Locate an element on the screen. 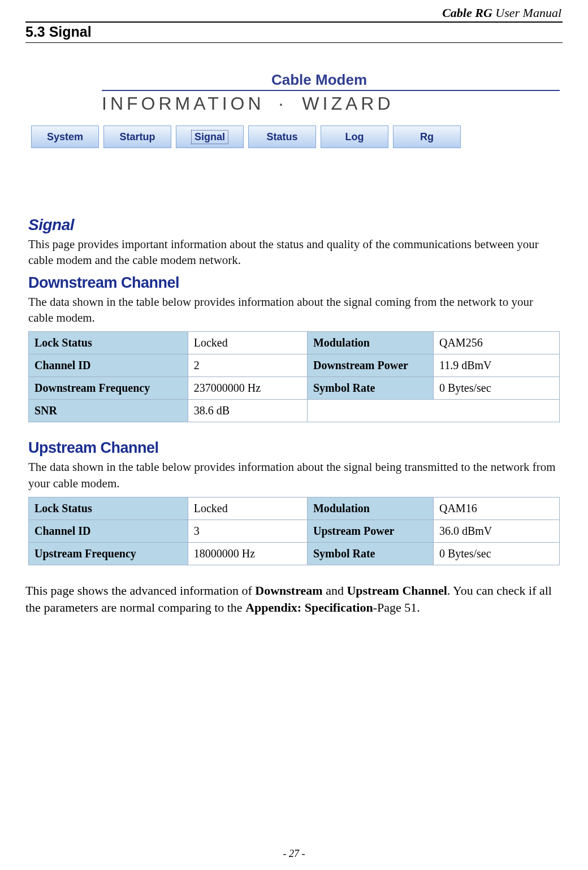 This screenshot has width=588, height=870. caption-b3: Appendix: Specification is located at coordinates (309, 607).